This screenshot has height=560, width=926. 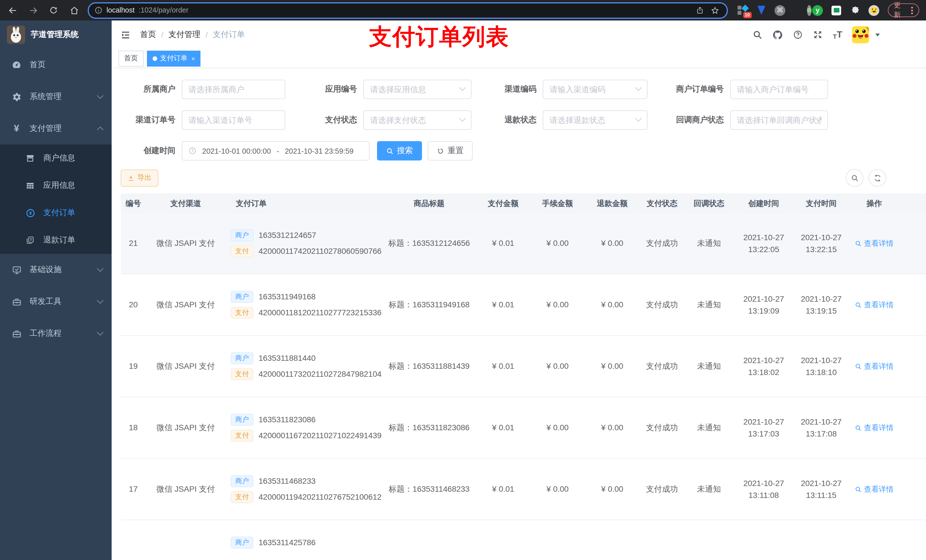 I want to click on table-row: 商户1635311425786, so click(x=523, y=540).